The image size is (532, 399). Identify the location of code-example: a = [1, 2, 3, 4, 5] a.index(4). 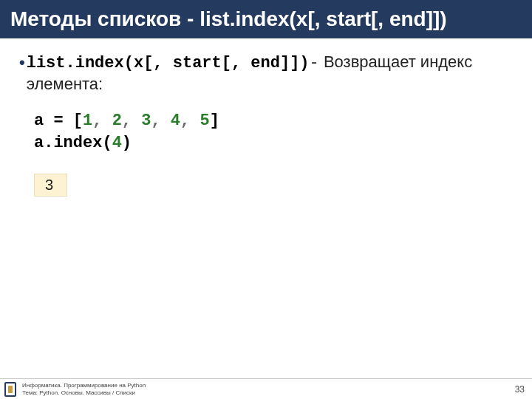
(273, 132).